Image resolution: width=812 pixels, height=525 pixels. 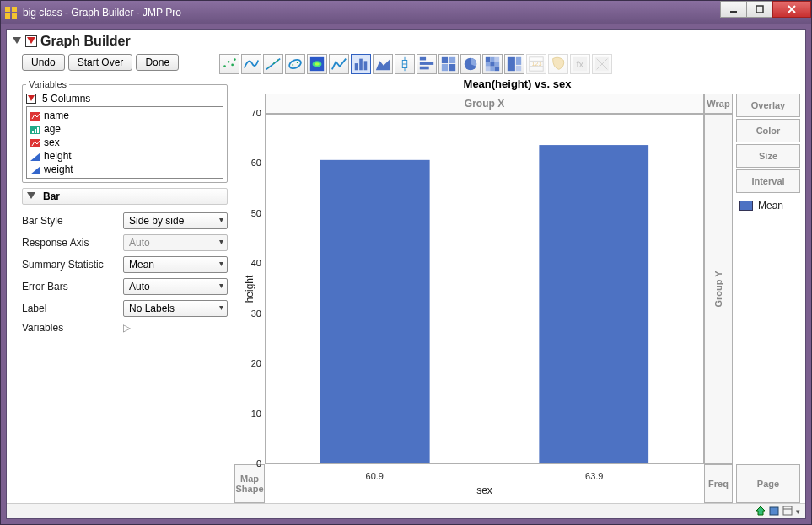 I want to click on bar-disclosure, so click(x=31, y=196).